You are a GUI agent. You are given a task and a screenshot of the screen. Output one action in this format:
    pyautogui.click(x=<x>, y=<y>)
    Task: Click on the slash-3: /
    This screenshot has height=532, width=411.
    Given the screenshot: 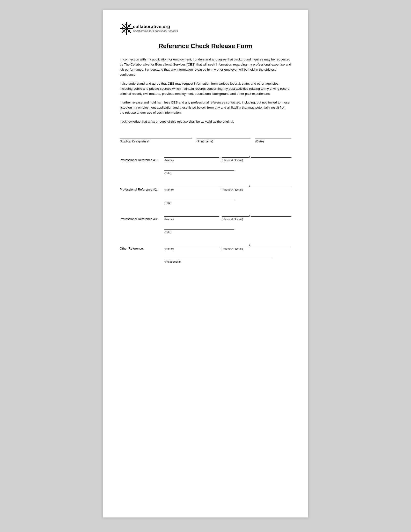 What is the action you would take?
    pyautogui.click(x=250, y=216)
    